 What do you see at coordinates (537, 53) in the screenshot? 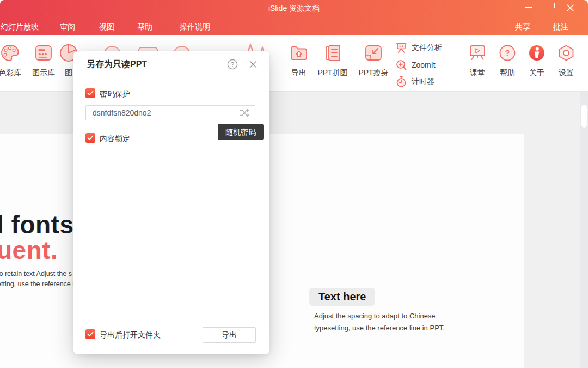
I see `islide-logo-icon` at bounding box center [537, 53].